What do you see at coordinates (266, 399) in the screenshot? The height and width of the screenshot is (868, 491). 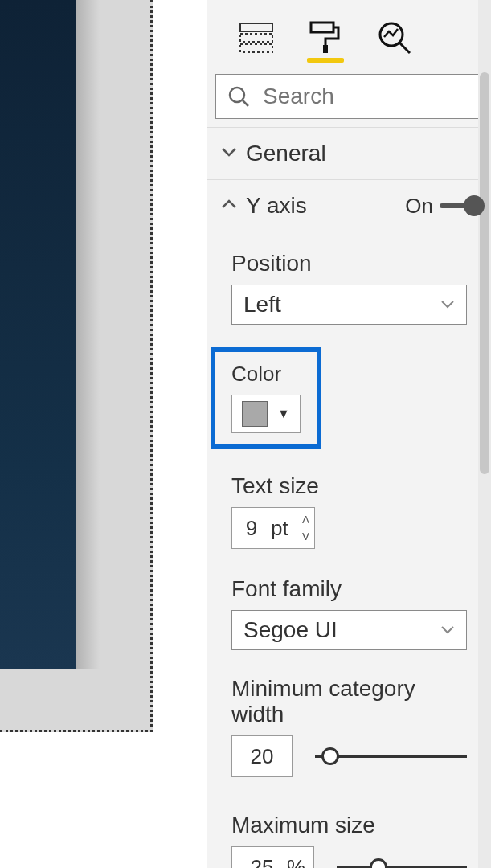 I see `color-highlight-box: Color ▼` at bounding box center [266, 399].